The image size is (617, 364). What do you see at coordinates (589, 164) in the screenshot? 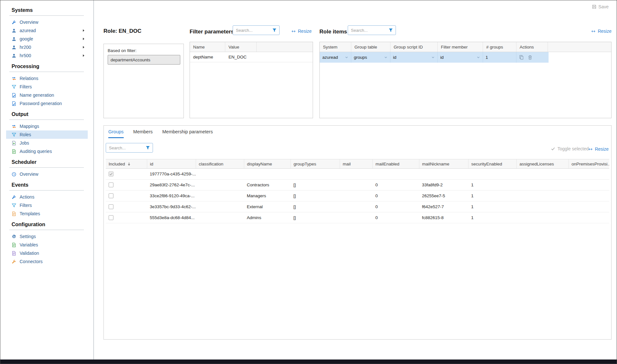
I see `col-onpremisesprovisioning: onPremisesProvisi...` at bounding box center [589, 164].